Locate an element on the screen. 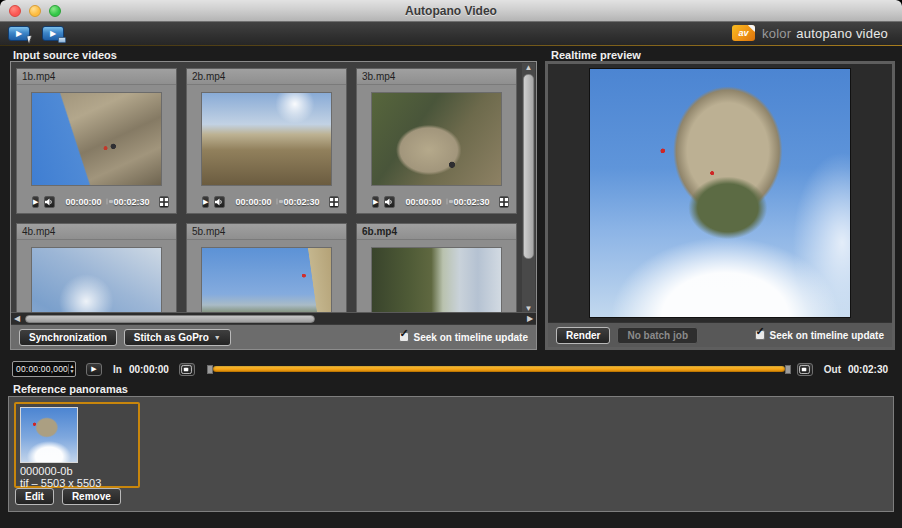 The image size is (902, 528). horizontal-scrollbar: ◀ ▶ is located at coordinates (274, 318).